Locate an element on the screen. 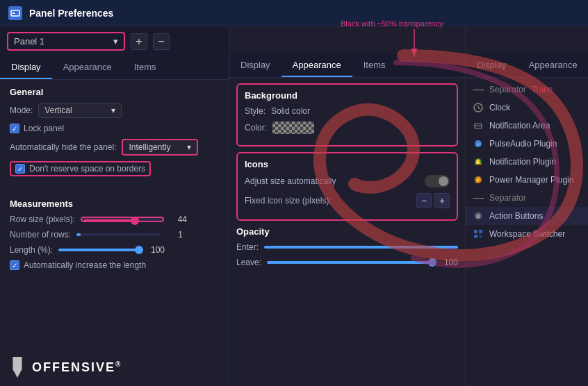  pulseaudio-label: PulseAudio Plugin is located at coordinates (523, 144).